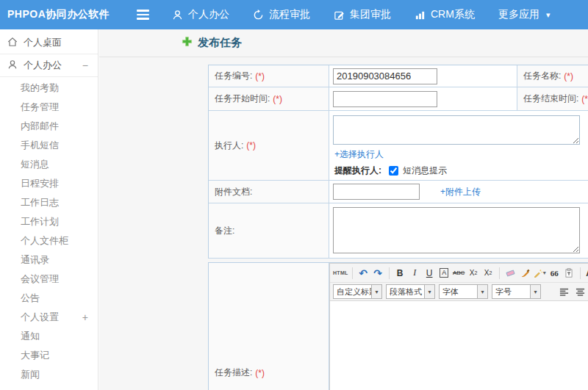 This screenshot has width=588, height=390. I want to click on paragraph-format-dropdown: 段落格式 ▾, so click(410, 292).